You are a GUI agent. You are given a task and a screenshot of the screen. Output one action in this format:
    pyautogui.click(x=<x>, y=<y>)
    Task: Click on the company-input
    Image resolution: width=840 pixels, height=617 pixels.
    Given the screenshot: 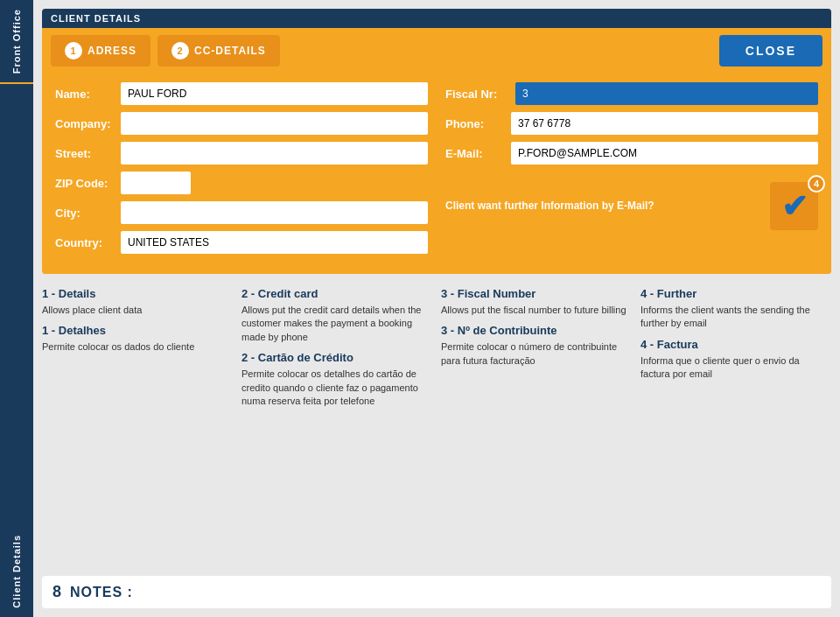 What is the action you would take?
    pyautogui.click(x=275, y=123)
    